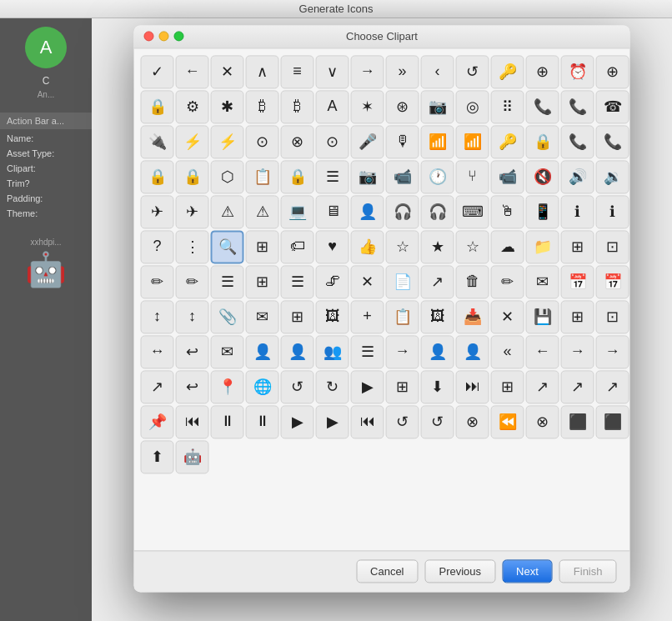  What do you see at coordinates (368, 387) in the screenshot?
I see `icon-play: ▶` at bounding box center [368, 387].